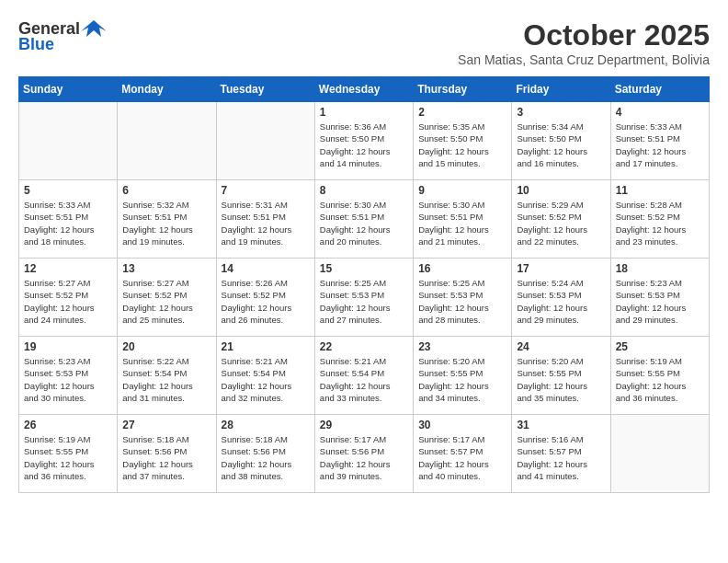 The width and height of the screenshot is (728, 563). What do you see at coordinates (462, 458) in the screenshot?
I see `cell-content: Sunrise: 5:17 AMSunset: 5:57 PMDaylight:…` at bounding box center [462, 458].